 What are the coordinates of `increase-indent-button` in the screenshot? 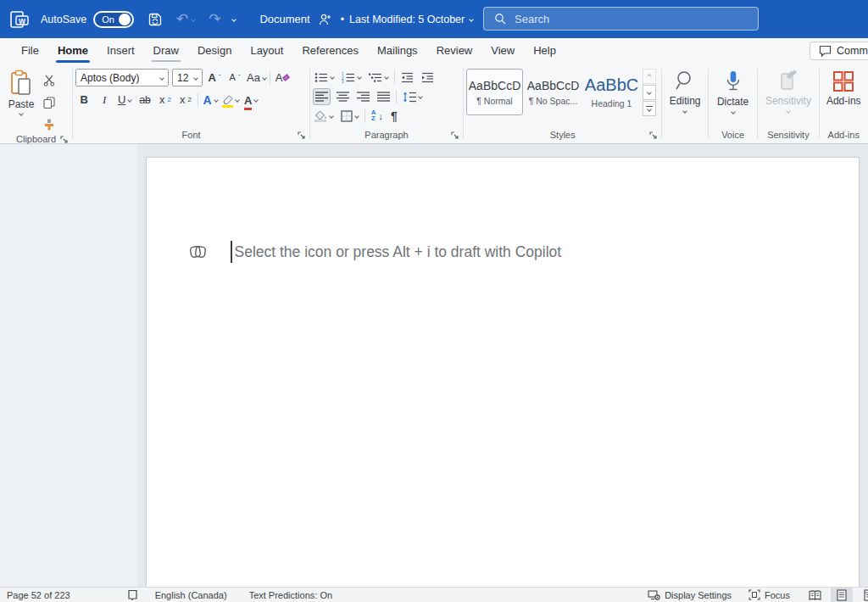 It's located at (427, 77).